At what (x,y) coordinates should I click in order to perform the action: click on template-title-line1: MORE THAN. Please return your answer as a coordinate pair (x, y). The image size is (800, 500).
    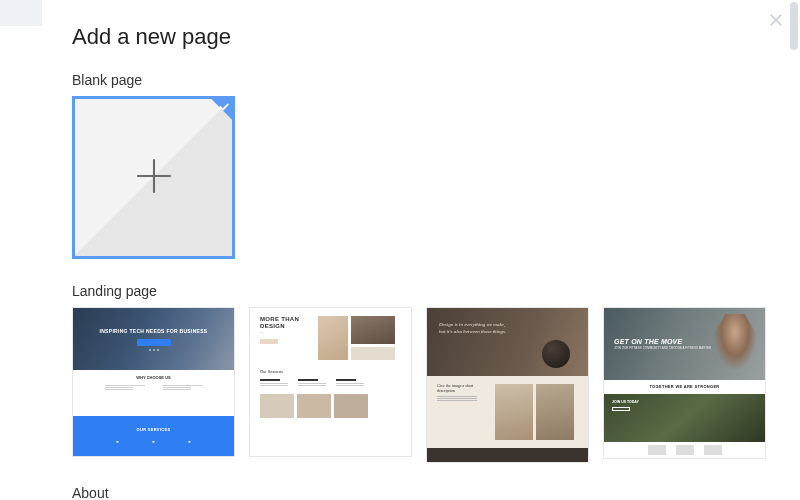
    Looking at the image, I should click on (285, 320).